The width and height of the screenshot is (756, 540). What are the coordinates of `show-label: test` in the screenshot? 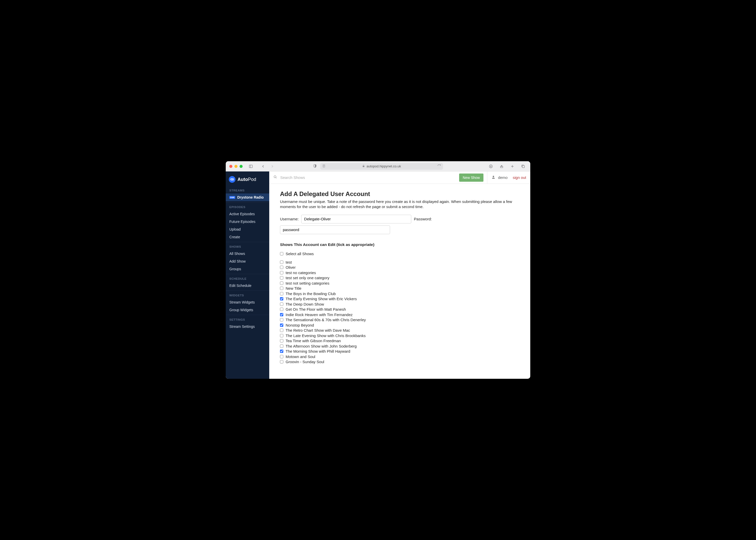 It's located at (289, 262).